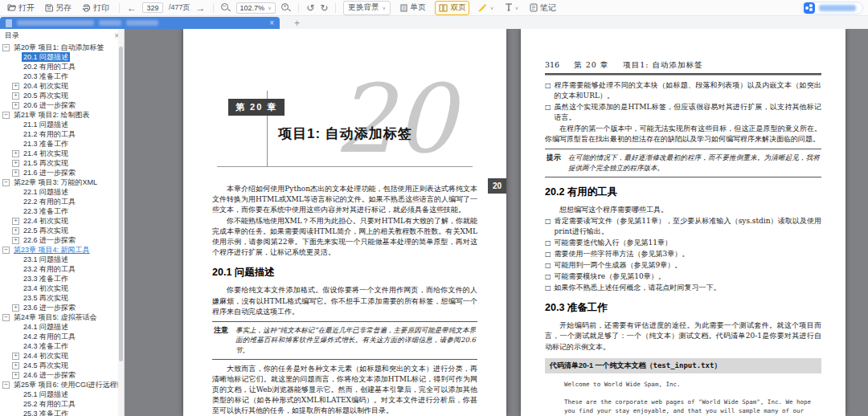 This screenshot has width=868, height=416. What do you see at coordinates (485, 8) in the screenshot?
I see `highlighter-tool-button: ∨` at bounding box center [485, 8].